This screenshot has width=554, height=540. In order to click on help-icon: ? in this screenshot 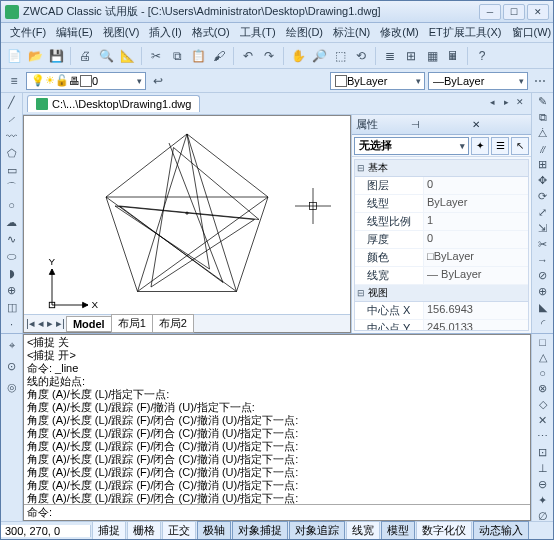, I will do `click(482, 56)`.